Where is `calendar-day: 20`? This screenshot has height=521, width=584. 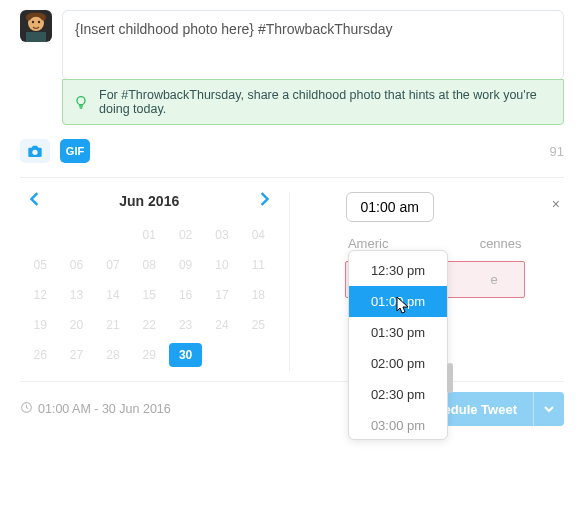
calendar-day: 20 is located at coordinates (76, 325).